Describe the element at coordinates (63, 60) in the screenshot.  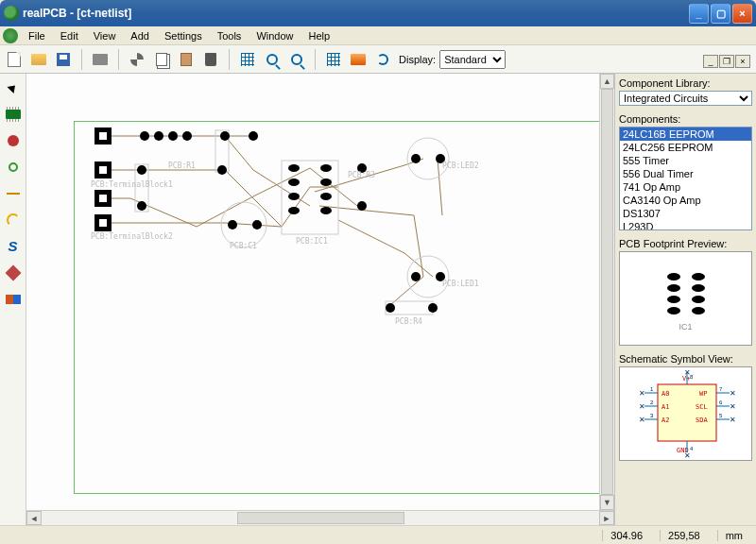
I see `save-disk-icon` at that location.